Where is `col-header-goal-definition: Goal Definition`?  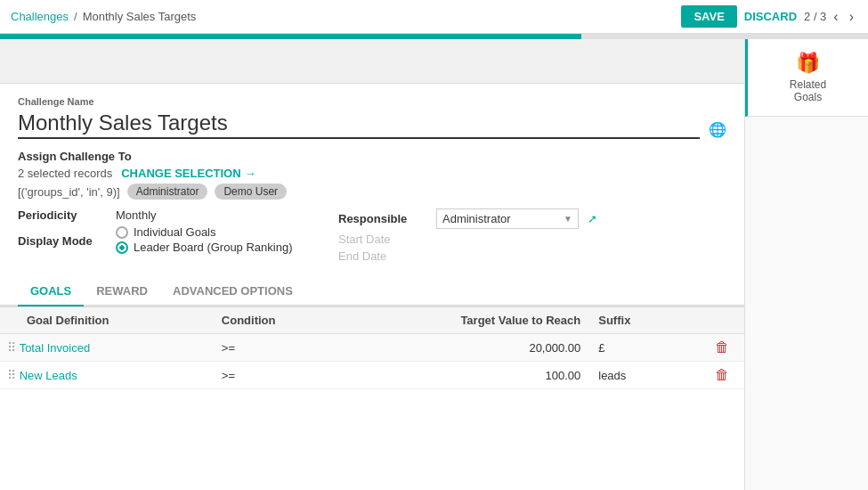 col-header-goal-definition: Goal Definition is located at coordinates (107, 321).